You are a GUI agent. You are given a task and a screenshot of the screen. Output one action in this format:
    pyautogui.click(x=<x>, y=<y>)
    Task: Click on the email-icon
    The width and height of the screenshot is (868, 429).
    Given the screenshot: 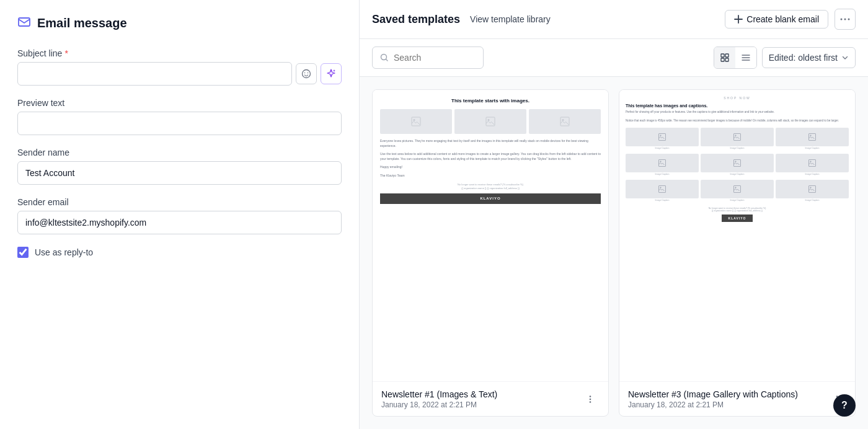 What is the action you would take?
    pyautogui.click(x=24, y=23)
    